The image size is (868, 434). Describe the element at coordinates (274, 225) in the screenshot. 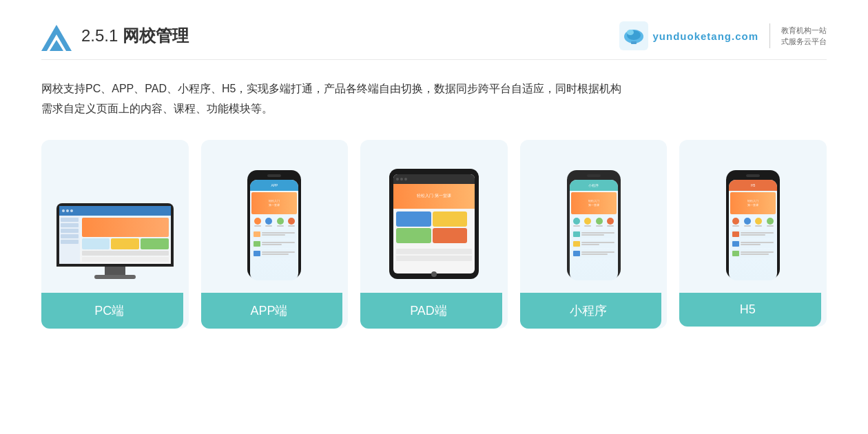

I see `phone-outer-app: APP 轻松入门第一堂课` at that location.